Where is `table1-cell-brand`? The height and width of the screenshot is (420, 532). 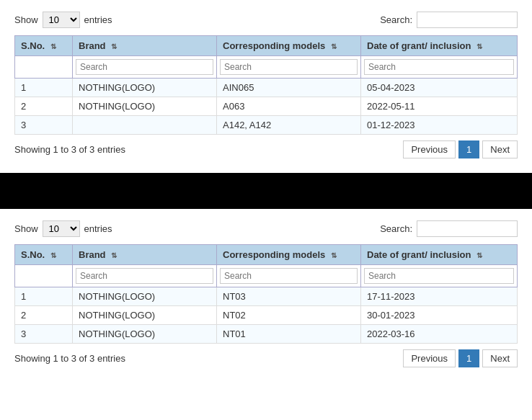 table1-cell-brand is located at coordinates (145, 125).